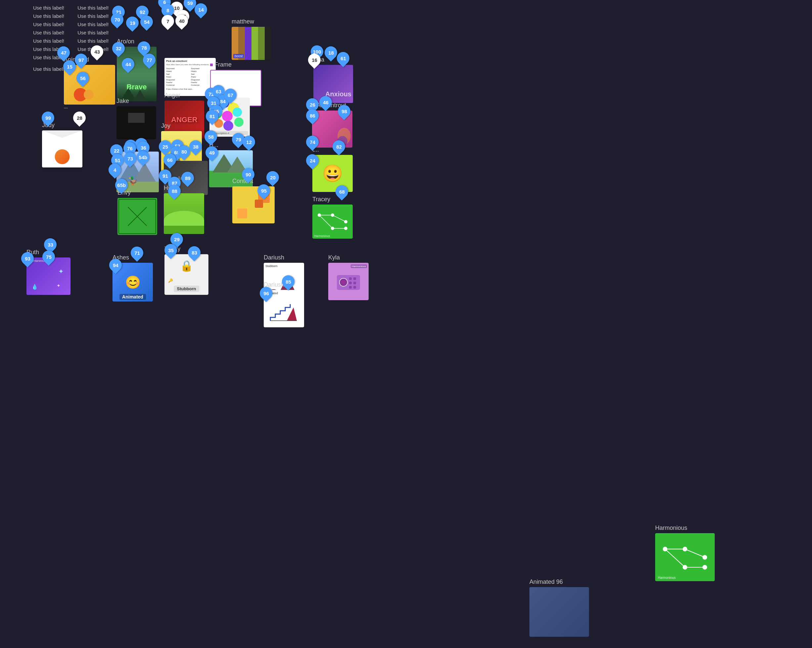 This screenshot has width=812, height=648. I want to click on pin-96: 96, so click(266, 293).